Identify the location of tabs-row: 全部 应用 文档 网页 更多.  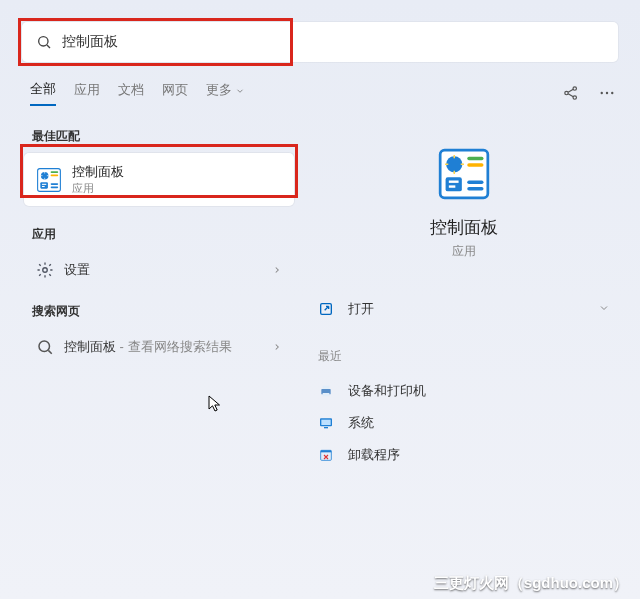
(323, 93).